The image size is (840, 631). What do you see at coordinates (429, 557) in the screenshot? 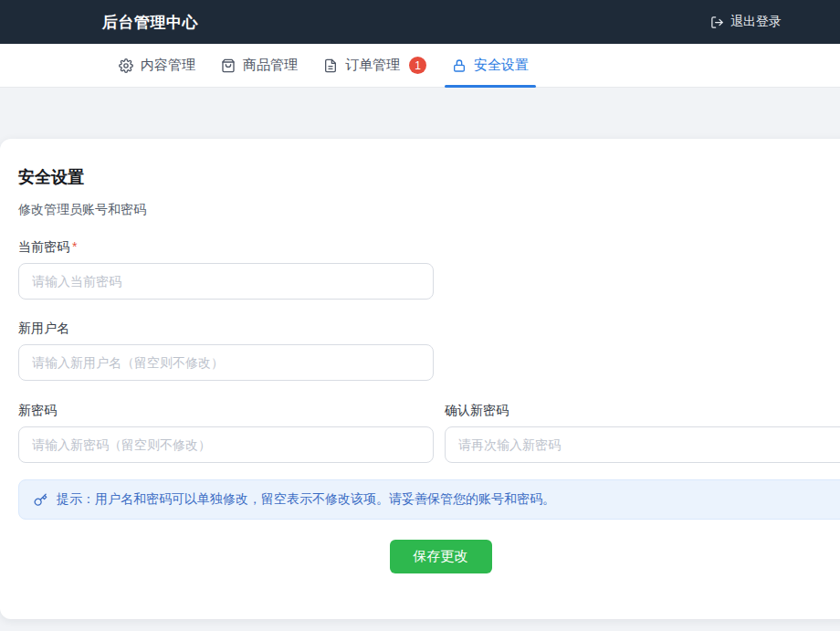
I see `button-row: 保存更改` at bounding box center [429, 557].